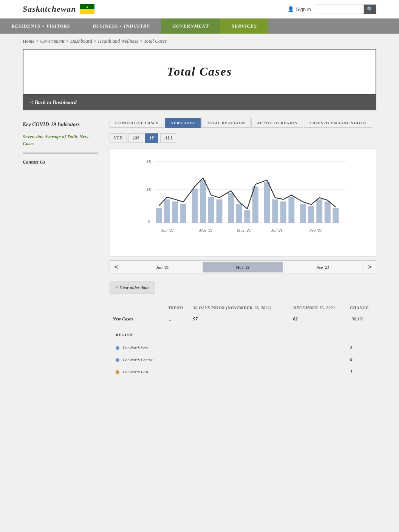 The width and height of the screenshot is (399, 532). What do you see at coordinates (200, 26) in the screenshot?
I see `main-nav: Residents + Visitors Business + Industry…` at bounding box center [200, 26].